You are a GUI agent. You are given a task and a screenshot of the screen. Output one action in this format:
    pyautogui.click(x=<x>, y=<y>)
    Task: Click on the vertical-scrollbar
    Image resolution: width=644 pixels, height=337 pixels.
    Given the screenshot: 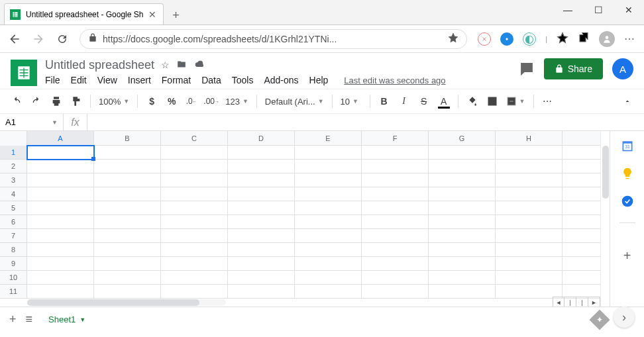 What is the action you would take?
    pyautogui.click(x=605, y=218)
    